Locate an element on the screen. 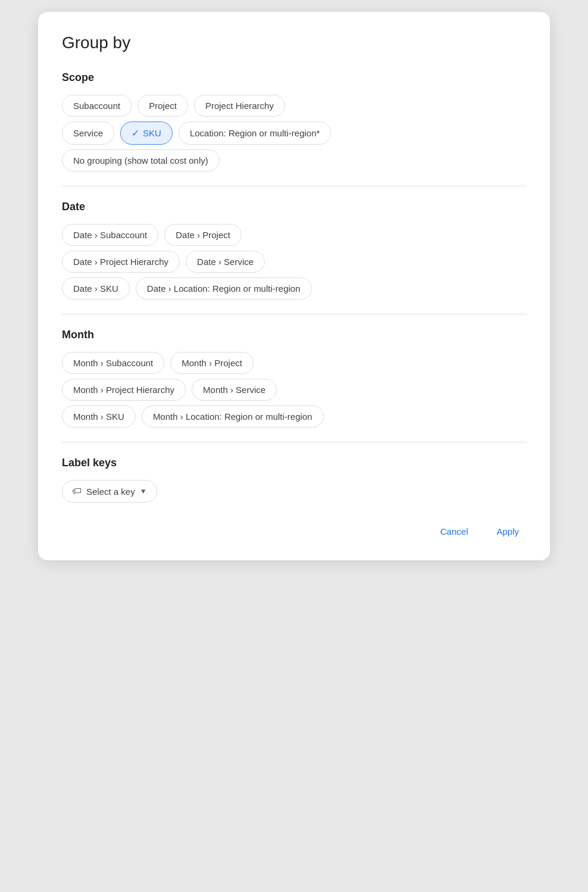 The width and height of the screenshot is (588, 892). scope-chips-group: ✓ Subaccount ✓ Project ✓ Project Hierarc… is located at coordinates (294, 106).